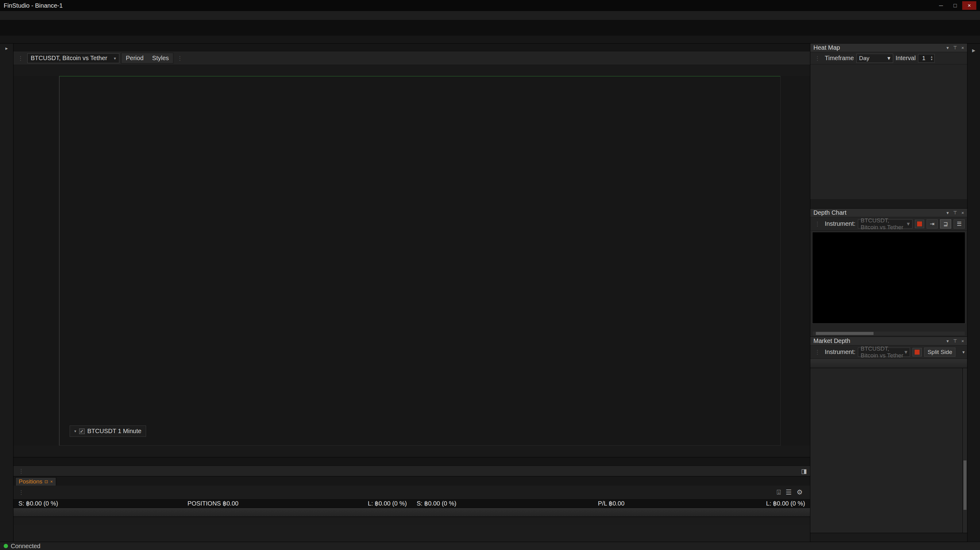 Image resolution: width=980 pixels, height=550 pixels. What do you see at coordinates (959, 224) in the screenshot?
I see `list-view-icon: ☰` at bounding box center [959, 224].